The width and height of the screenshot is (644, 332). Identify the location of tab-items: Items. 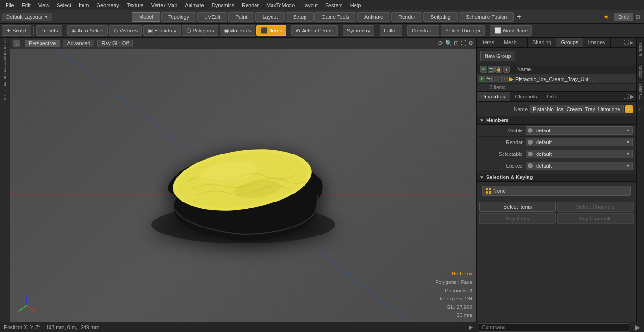
(488, 42).